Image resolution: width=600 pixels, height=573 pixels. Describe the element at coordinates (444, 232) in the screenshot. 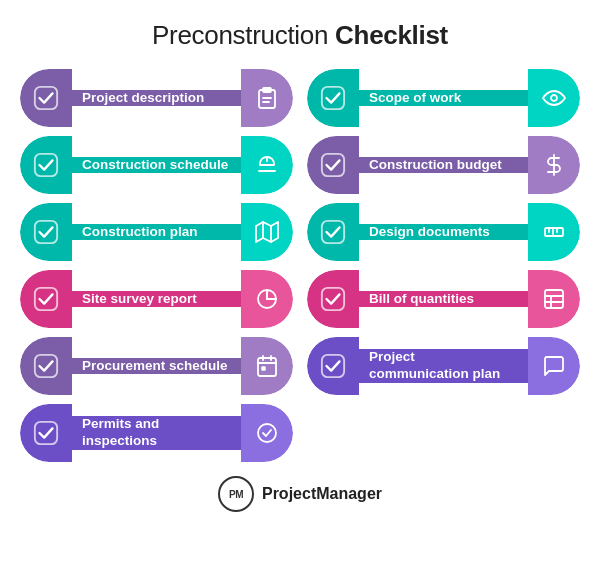

I see `checklist-item: Design documents` at that location.